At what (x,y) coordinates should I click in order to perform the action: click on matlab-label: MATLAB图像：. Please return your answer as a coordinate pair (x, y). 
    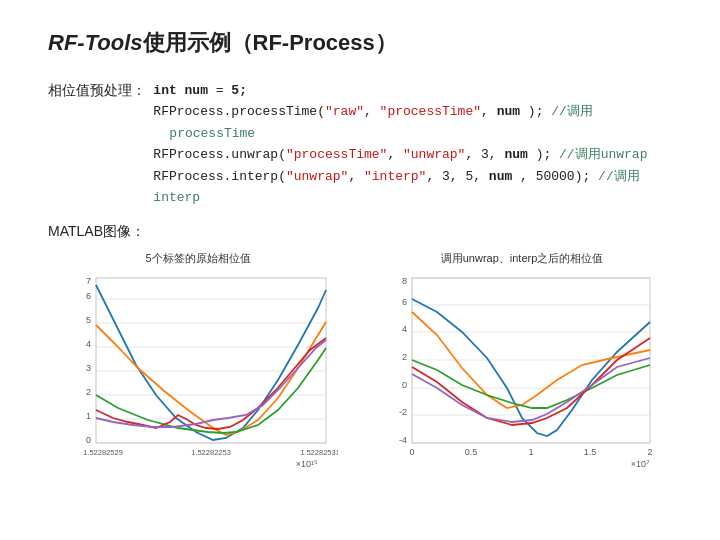
    Looking at the image, I should click on (360, 232).